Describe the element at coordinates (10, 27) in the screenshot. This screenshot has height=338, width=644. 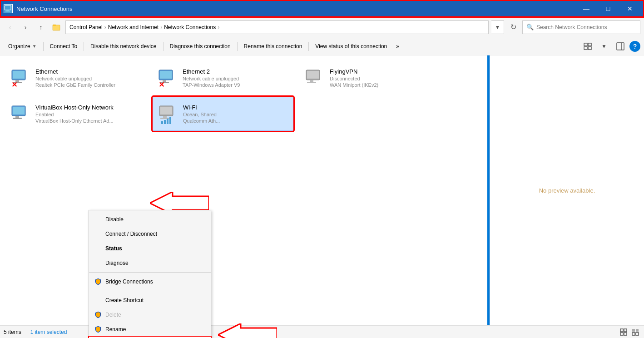
I see `back-button: ‹` at that location.